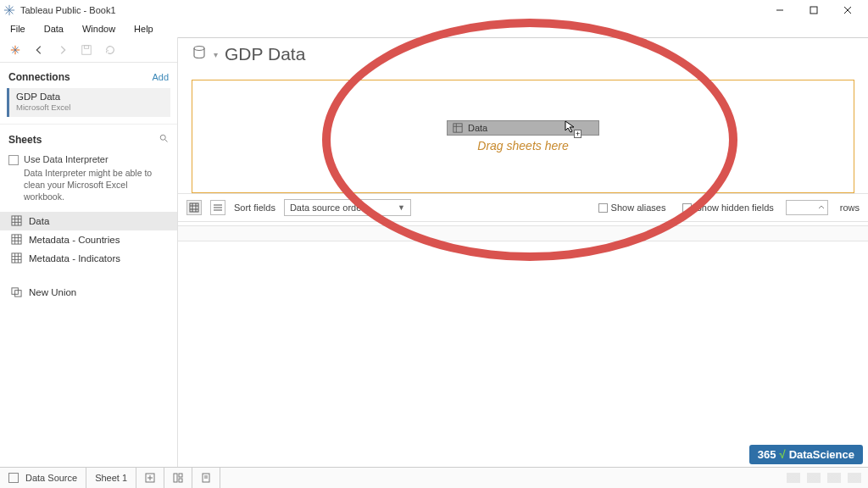  What do you see at coordinates (88, 221) in the screenshot?
I see `sheet-item-data: Data` at bounding box center [88, 221].